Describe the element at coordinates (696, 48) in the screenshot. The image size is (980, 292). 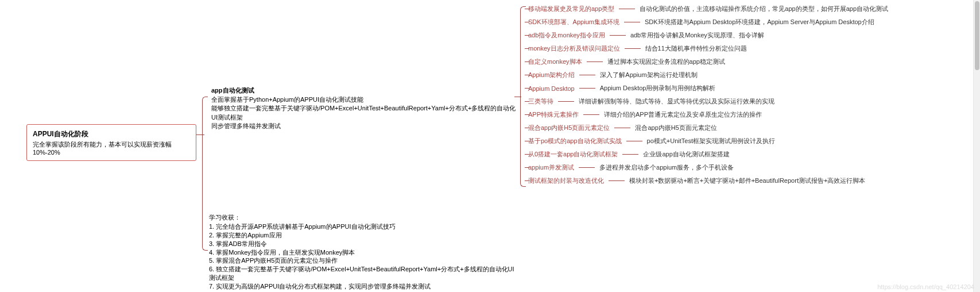
I see `leaf-right-3: 结合11大随机事件特性分析定位问题` at that location.